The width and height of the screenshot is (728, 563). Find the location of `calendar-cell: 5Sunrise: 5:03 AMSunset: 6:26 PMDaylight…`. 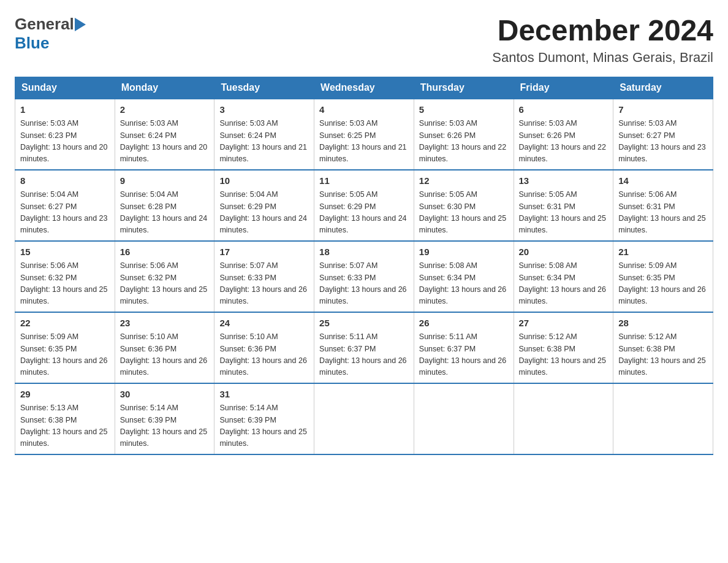

calendar-cell: 5Sunrise: 5:03 AMSunset: 6:26 PMDaylight… is located at coordinates (463, 134).